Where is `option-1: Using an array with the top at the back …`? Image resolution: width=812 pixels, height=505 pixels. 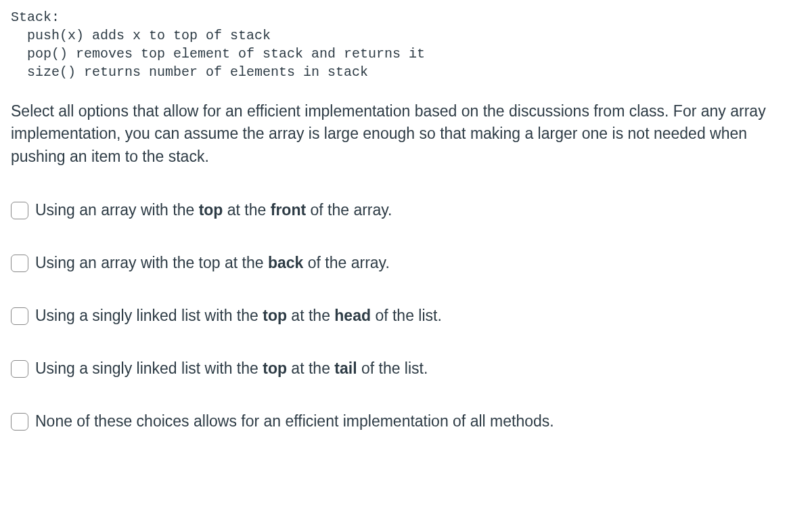 option-1: Using an array with the top at the back … is located at coordinates (406, 263).